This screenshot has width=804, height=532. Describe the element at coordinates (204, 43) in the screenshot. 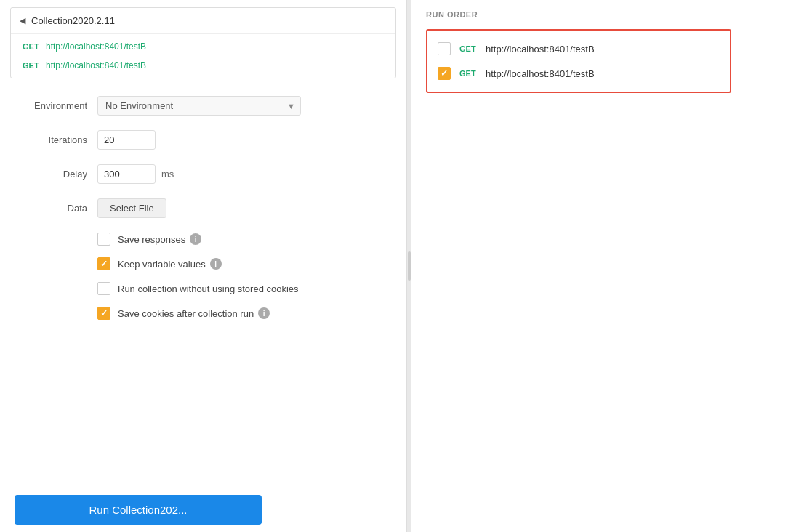

I see `collection-section: ◀ Collection2020.2.11 GET http://localho…` at that location.